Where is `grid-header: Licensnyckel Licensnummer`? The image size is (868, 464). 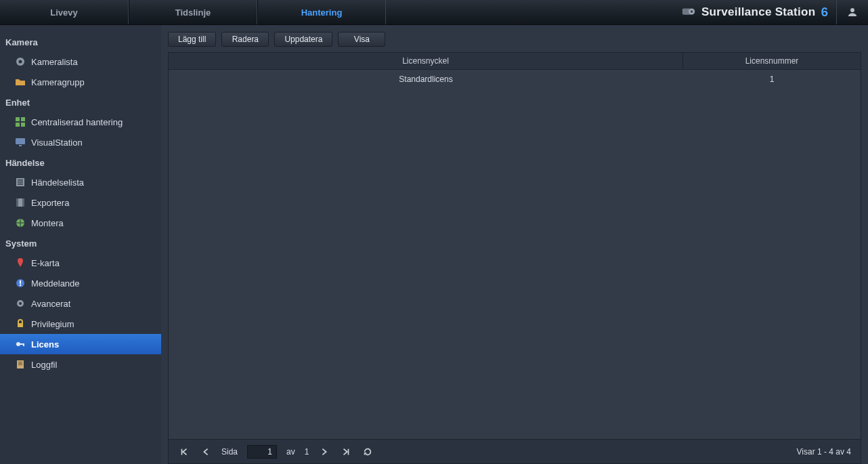
grid-header: Licensnyckel Licensnummer is located at coordinates (515, 61).